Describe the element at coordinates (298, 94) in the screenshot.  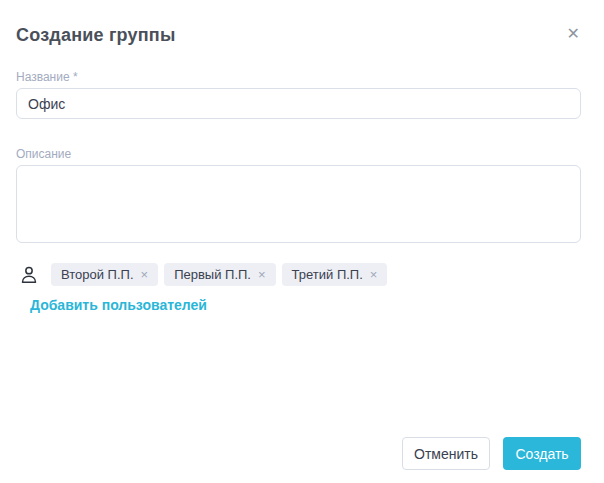
I see `name-field: Название *` at that location.